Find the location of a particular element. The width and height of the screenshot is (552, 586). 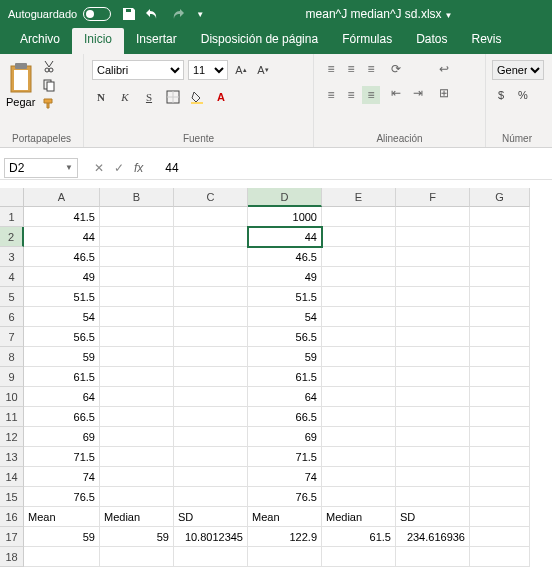

currency-button: $ is located at coordinates (501, 95).